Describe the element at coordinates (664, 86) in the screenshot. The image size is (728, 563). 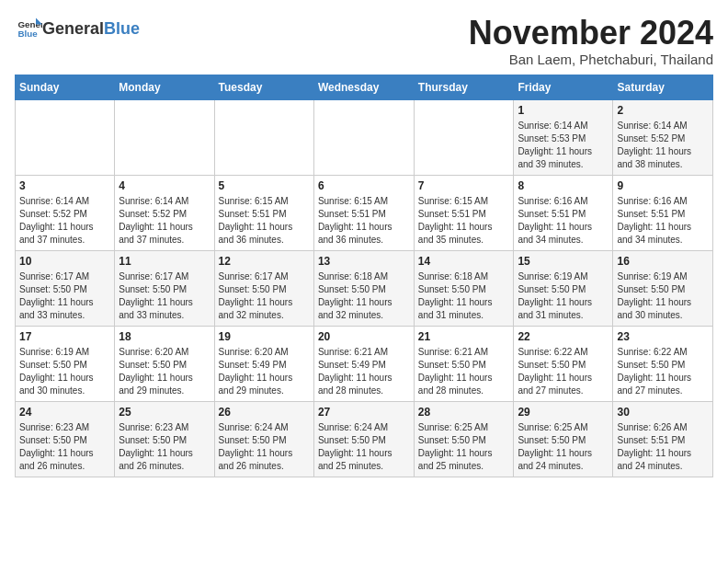
I see `header-saturday: Saturday` at that location.